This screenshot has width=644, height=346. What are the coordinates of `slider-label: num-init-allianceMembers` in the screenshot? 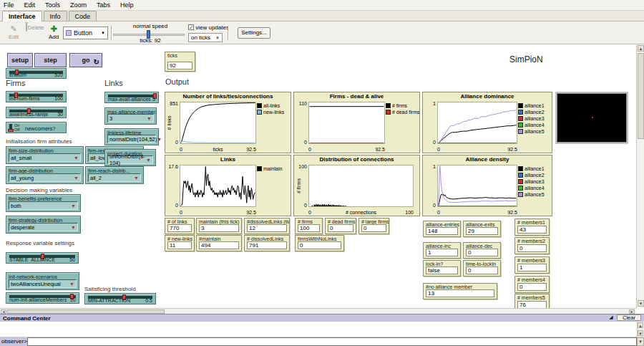 It's located at (38, 299).